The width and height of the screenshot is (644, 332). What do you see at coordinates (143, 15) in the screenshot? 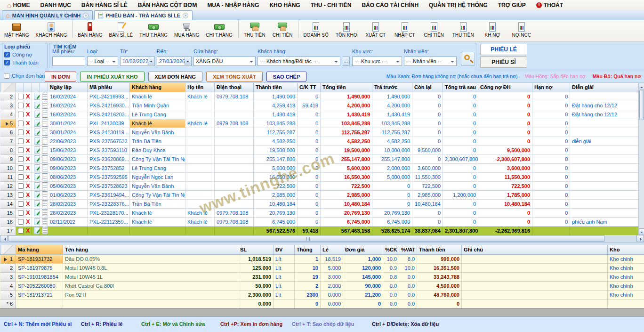
I see `tab-sales-return: PHIẾU BÁN - TRẢ HÀNG SỈ LẺ` at bounding box center [143, 15].